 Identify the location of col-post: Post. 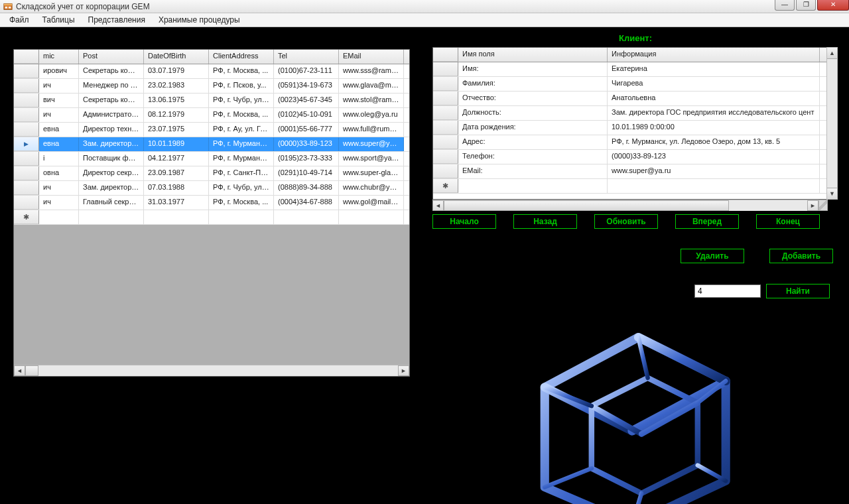
(111, 57).